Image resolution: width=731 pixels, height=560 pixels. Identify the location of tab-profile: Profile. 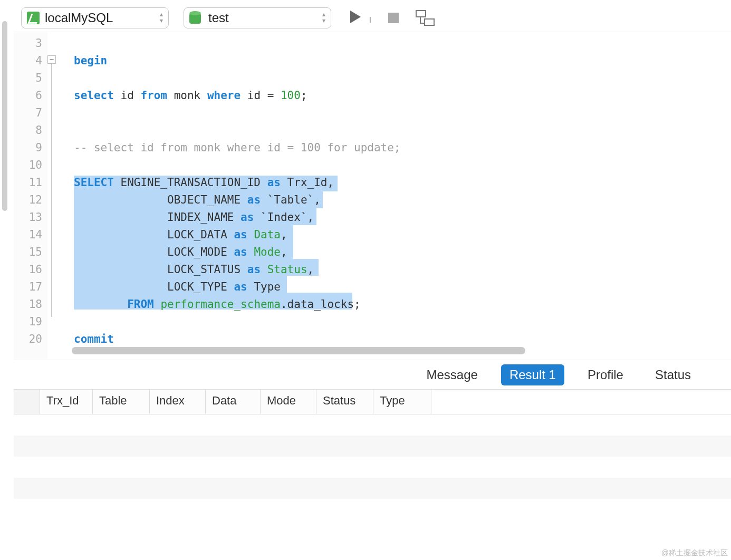
(605, 375).